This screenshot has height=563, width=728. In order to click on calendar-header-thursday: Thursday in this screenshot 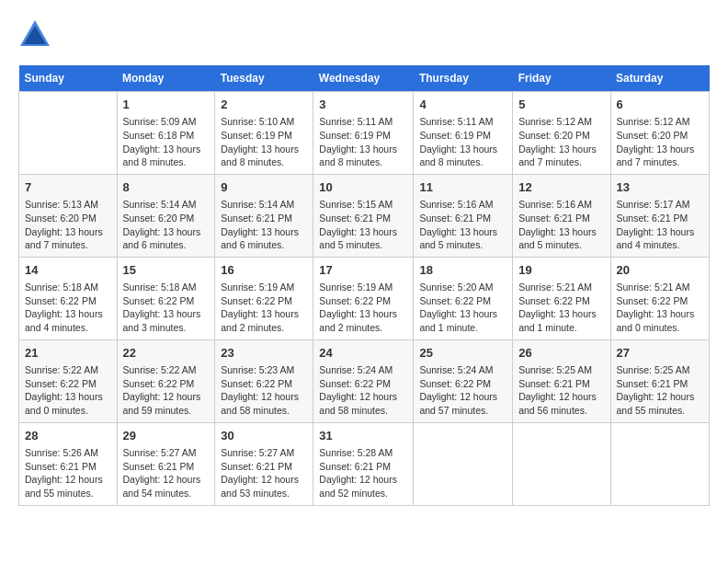, I will do `click(463, 79)`.